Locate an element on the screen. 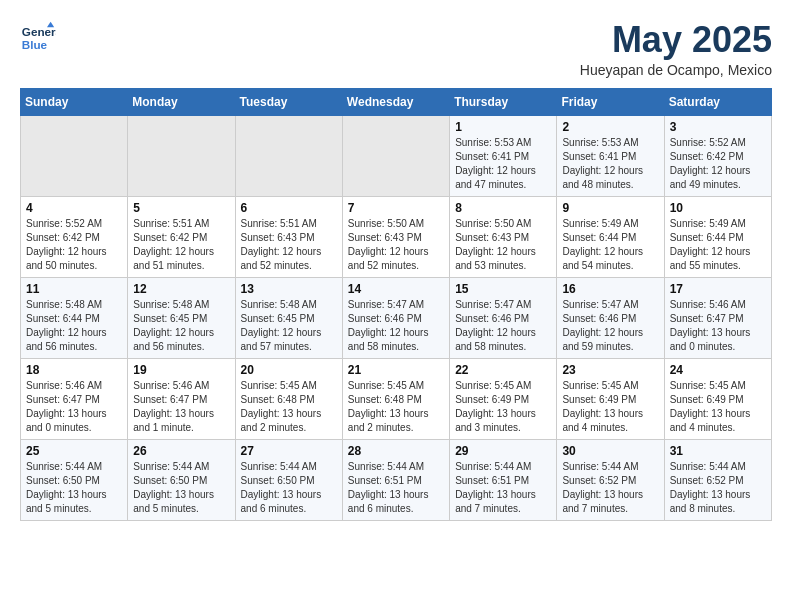  day-number: 3 is located at coordinates (718, 127).